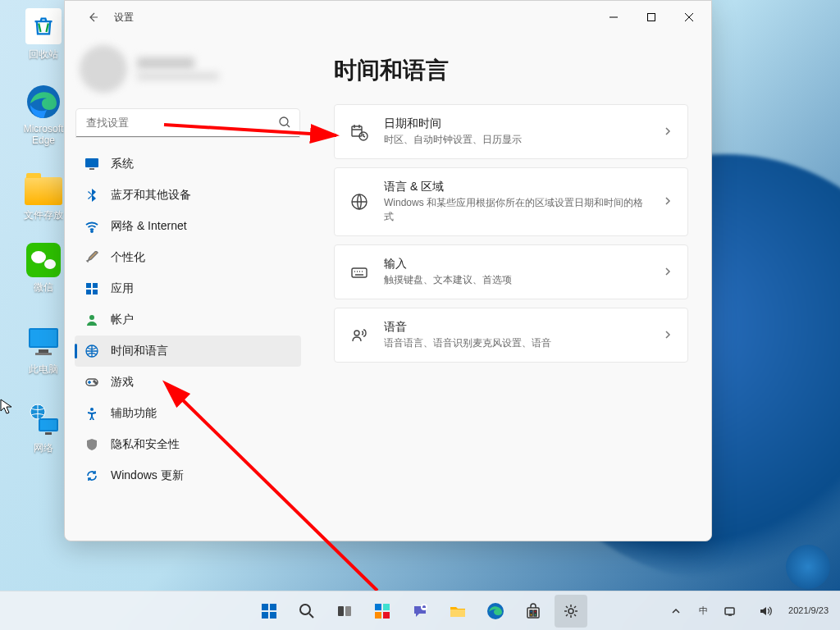 This screenshot has height=630, width=840. I want to click on wifi-icon, so click(92, 226).